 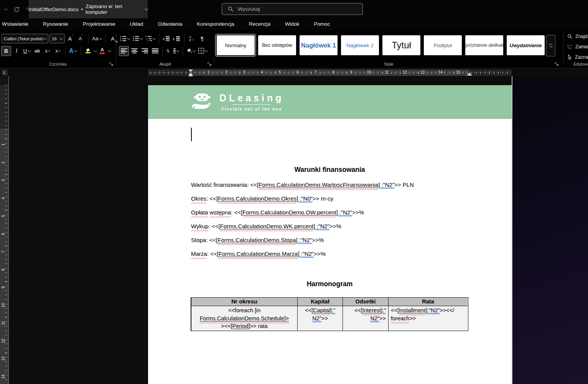 I want to click on increase-indent-button, so click(x=177, y=39).